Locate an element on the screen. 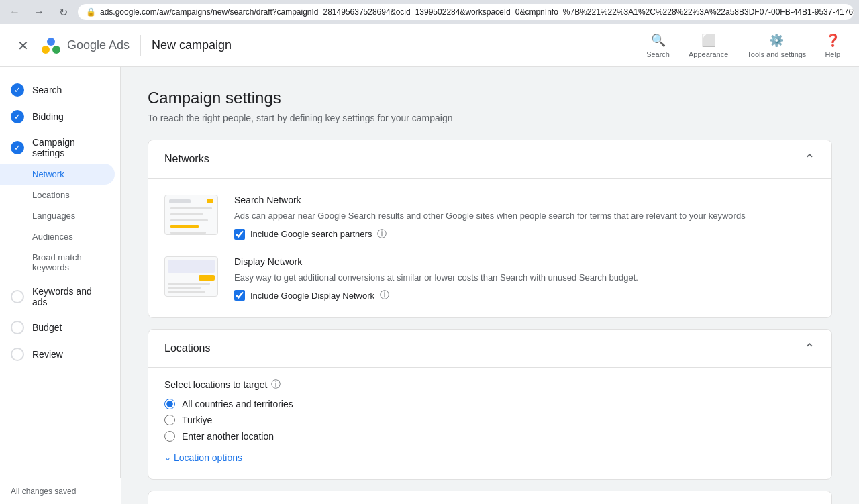 The width and height of the screenshot is (859, 504). display-network-label: Include Google Display Network is located at coordinates (313, 295).